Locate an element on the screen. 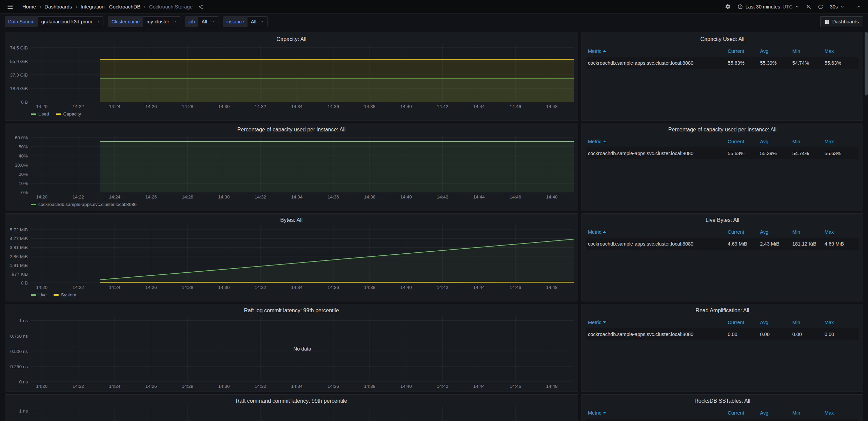 The height and width of the screenshot is (421, 868). legend-series-color is located at coordinates (56, 295).